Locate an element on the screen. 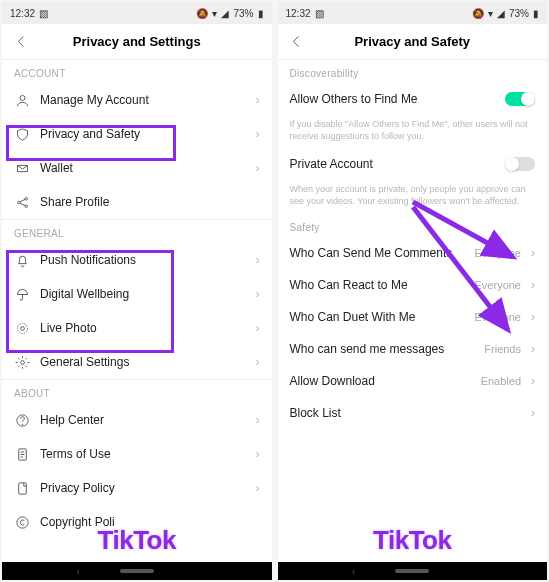 This screenshot has width=549, height=582. status-bar: 12:32▧ 🔕▾◢73%▮ is located at coordinates (413, 13).